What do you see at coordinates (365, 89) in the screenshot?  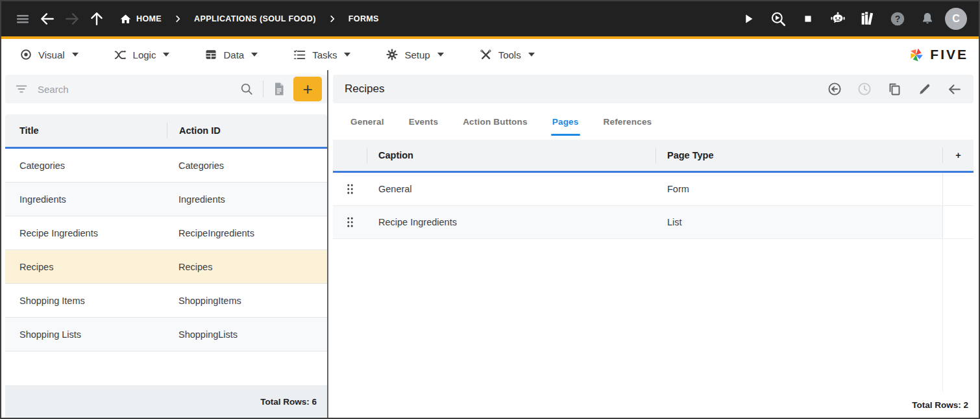 I see `detail-title: Recipes` at bounding box center [365, 89].